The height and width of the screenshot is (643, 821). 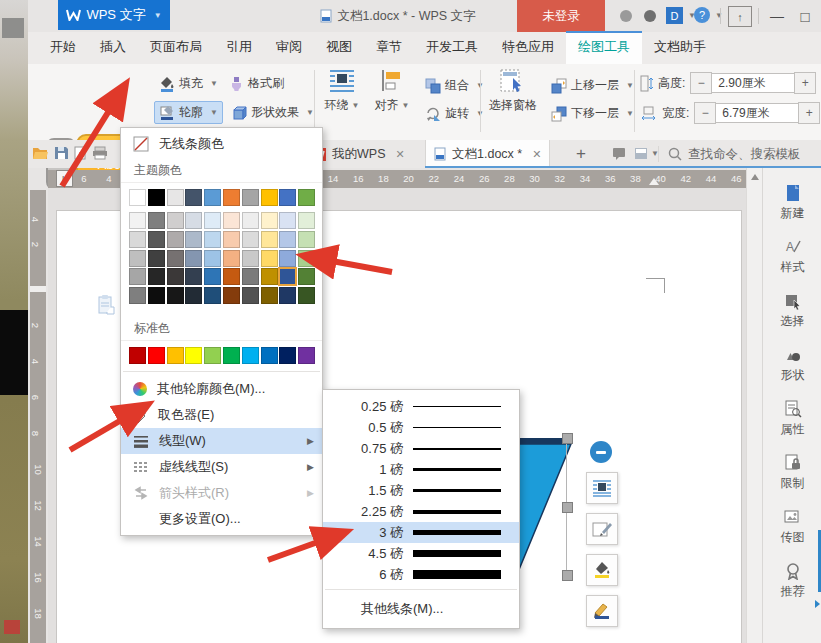 I want to click on sidebar-item-新建: 新建, so click(x=792, y=203).